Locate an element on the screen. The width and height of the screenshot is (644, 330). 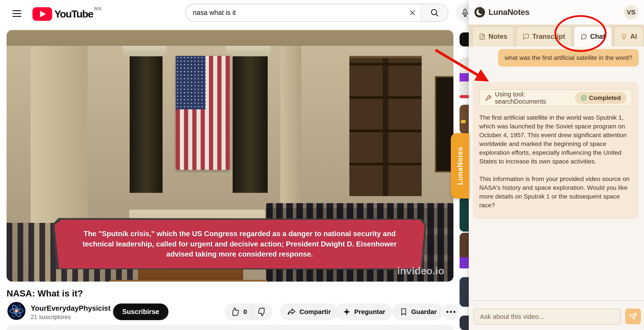
check-circle-icon is located at coordinates (584, 98).